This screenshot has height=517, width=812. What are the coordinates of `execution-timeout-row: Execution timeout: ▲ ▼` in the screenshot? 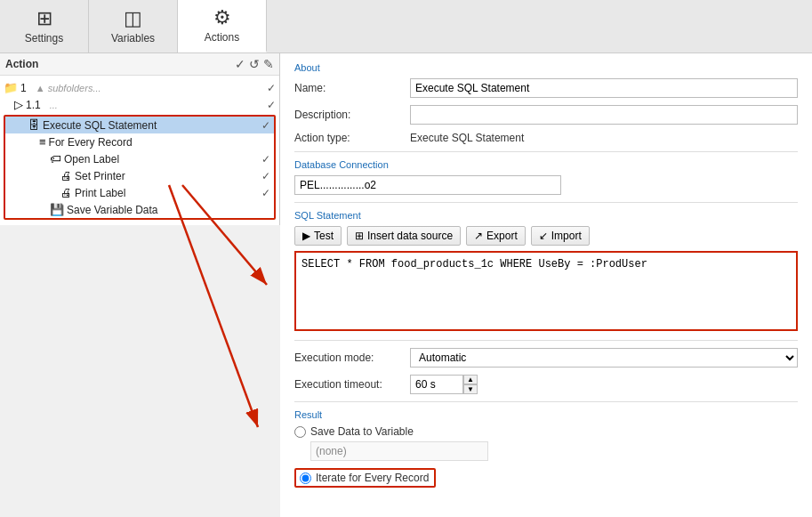 It's located at (546, 384).